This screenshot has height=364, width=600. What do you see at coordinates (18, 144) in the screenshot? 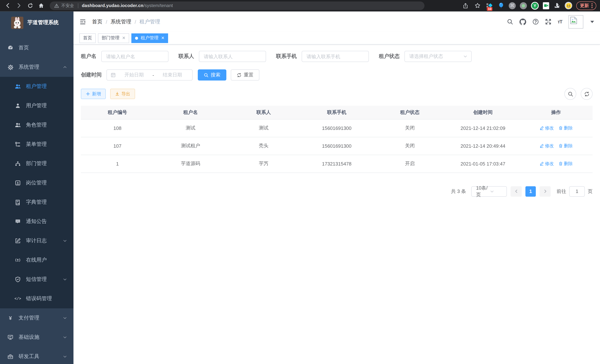
I see `tree-icon` at bounding box center [18, 144].